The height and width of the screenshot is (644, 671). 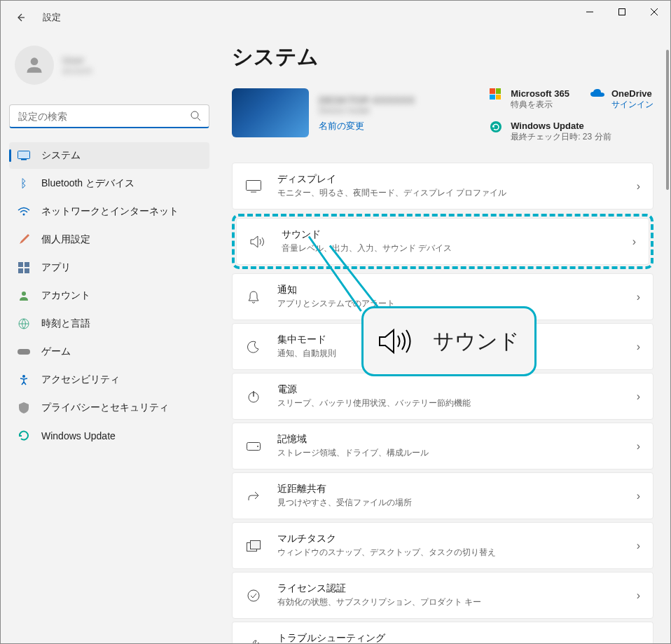 What do you see at coordinates (34, 65) in the screenshot?
I see `person-icon` at bounding box center [34, 65].